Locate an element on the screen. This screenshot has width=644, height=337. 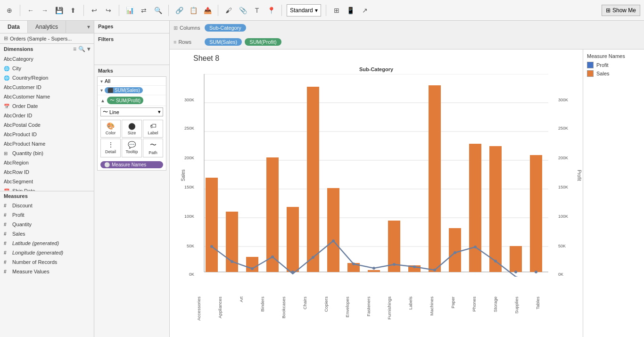
field-longitude: #Longitude (generated) is located at coordinates (47, 253).